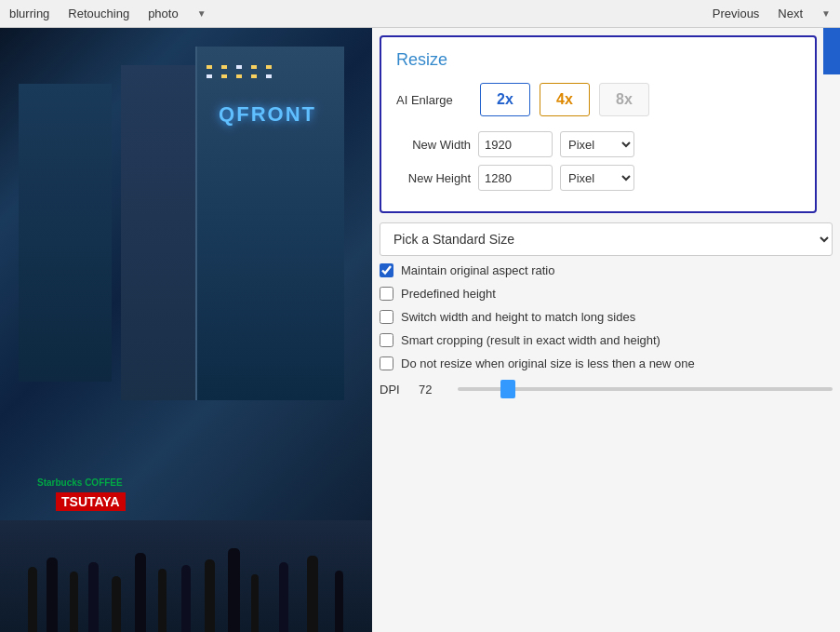  I want to click on sign-qfront: QFRONT, so click(268, 114).